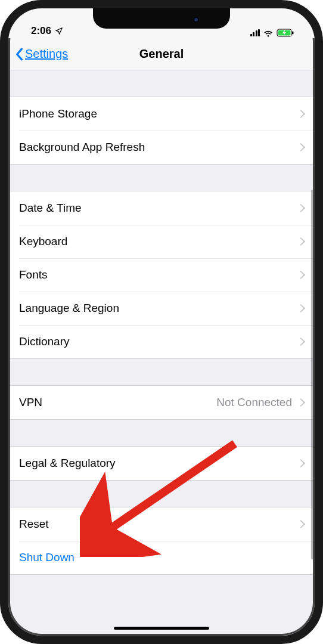 Image resolution: width=323 pixels, height=644 pixels. I want to click on device-mute-switch, so click(1, 107).